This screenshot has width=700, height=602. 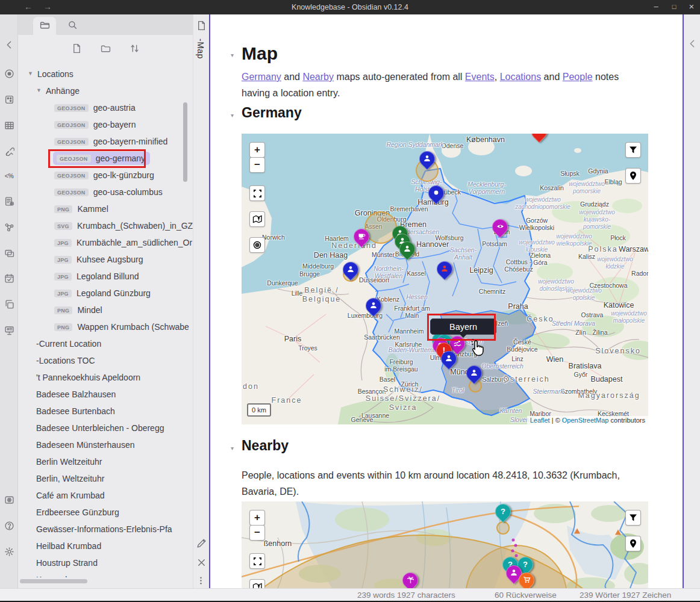 I want to click on leaflet-link: Leaflet, so click(x=540, y=420).